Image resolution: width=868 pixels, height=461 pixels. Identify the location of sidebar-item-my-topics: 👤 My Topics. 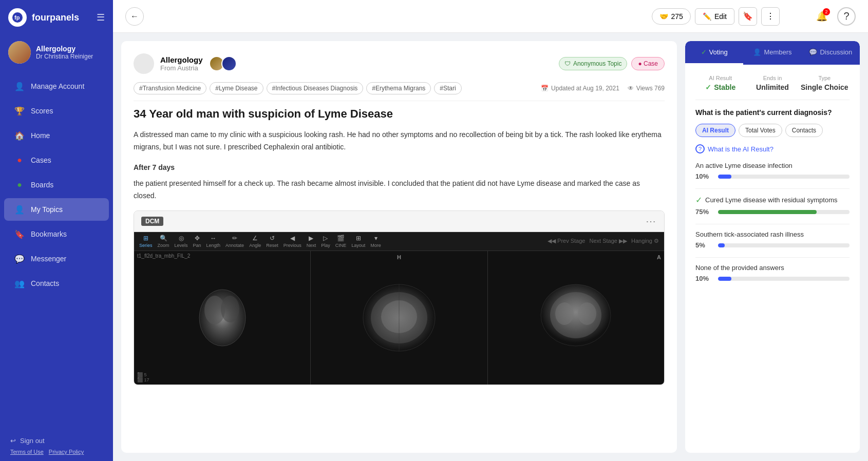
(56, 209).